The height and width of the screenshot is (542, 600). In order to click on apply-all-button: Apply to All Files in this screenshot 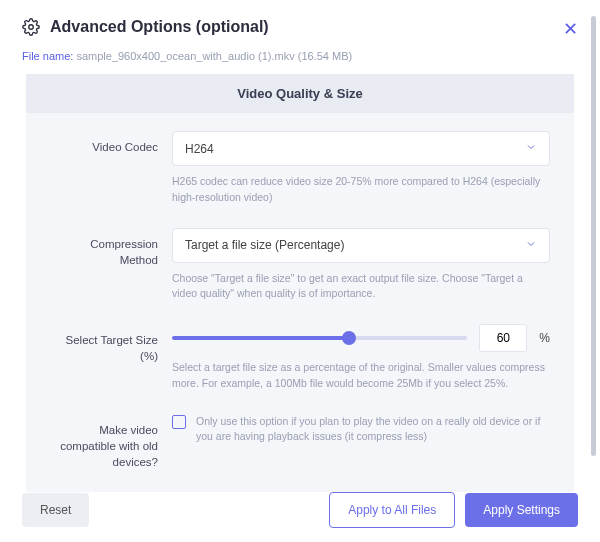, I will do `click(392, 510)`.